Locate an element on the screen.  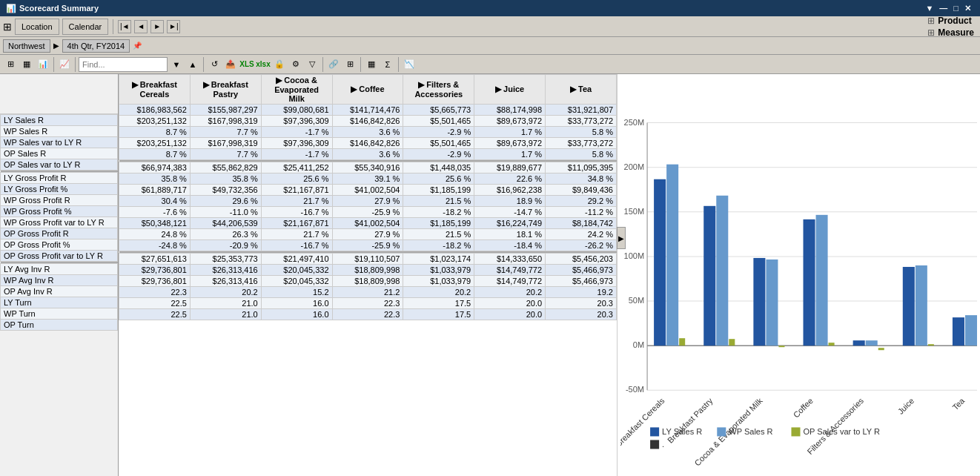
data-cell: 21.7 % is located at coordinates (297, 202).